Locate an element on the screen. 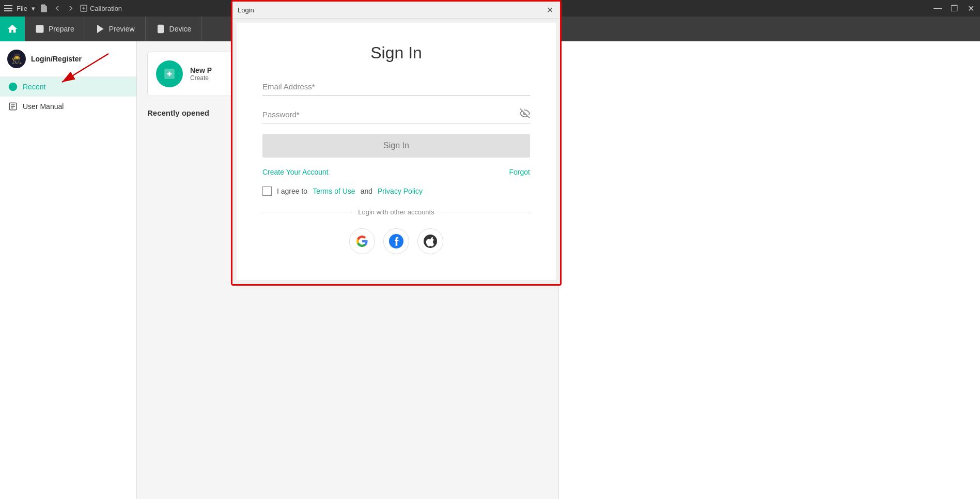  dialog-titlebar: Login ✕ is located at coordinates (396, 10).